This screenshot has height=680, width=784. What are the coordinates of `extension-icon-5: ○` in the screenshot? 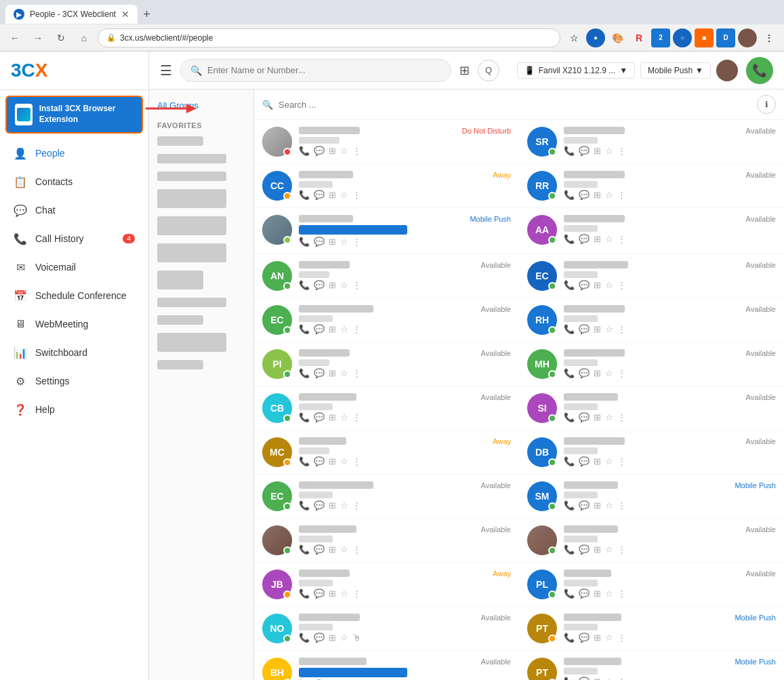 It's located at (682, 38).